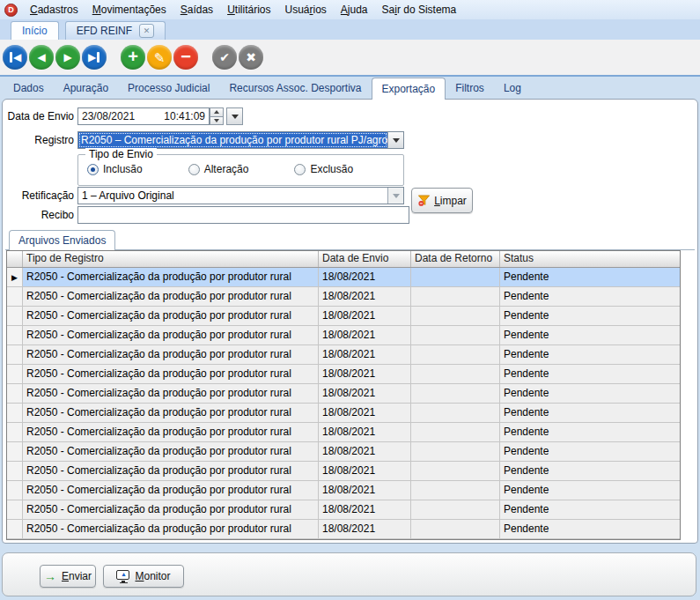 This screenshot has height=600, width=700. I want to click on monitor-icon: ▲, so click(123, 576).